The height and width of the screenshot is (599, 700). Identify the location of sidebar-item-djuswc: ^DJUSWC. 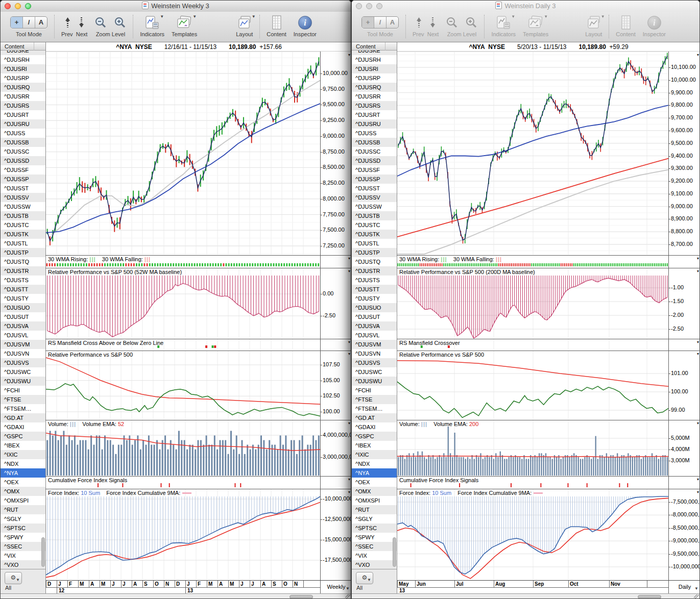
(374, 372).